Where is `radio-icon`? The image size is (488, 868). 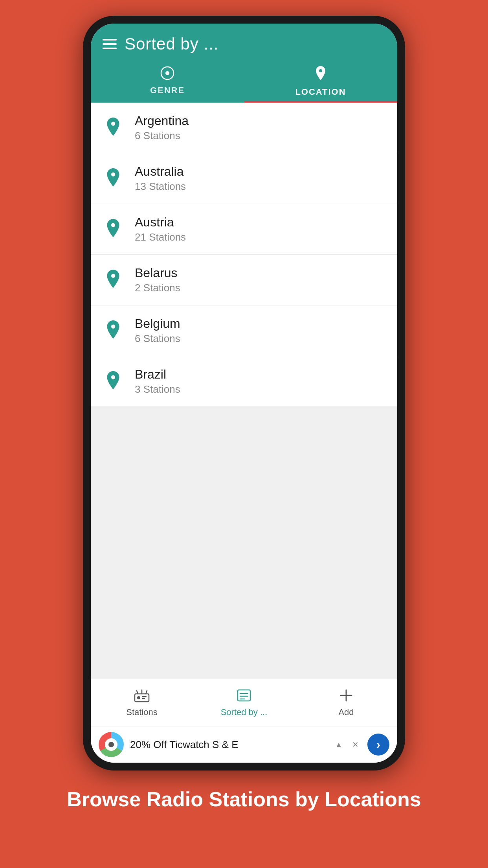
radio-icon is located at coordinates (167, 74).